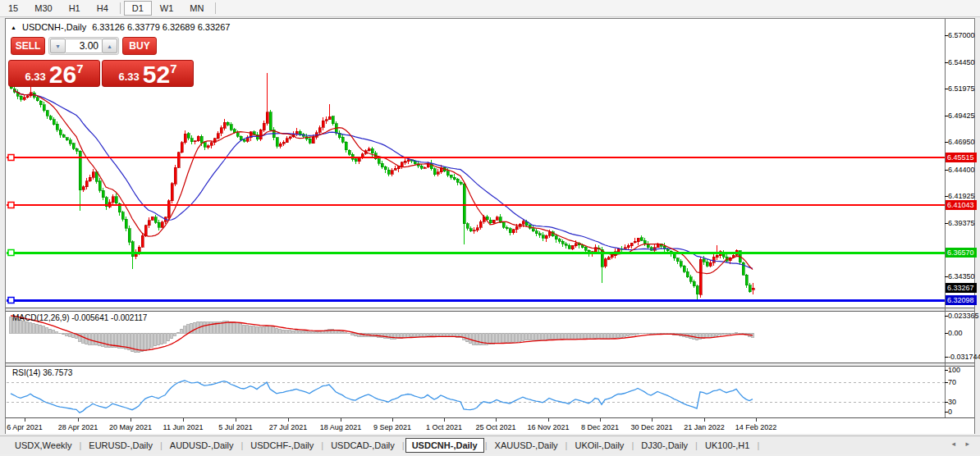  I want to click on date-label: 18 Aug 2021, so click(341, 427).